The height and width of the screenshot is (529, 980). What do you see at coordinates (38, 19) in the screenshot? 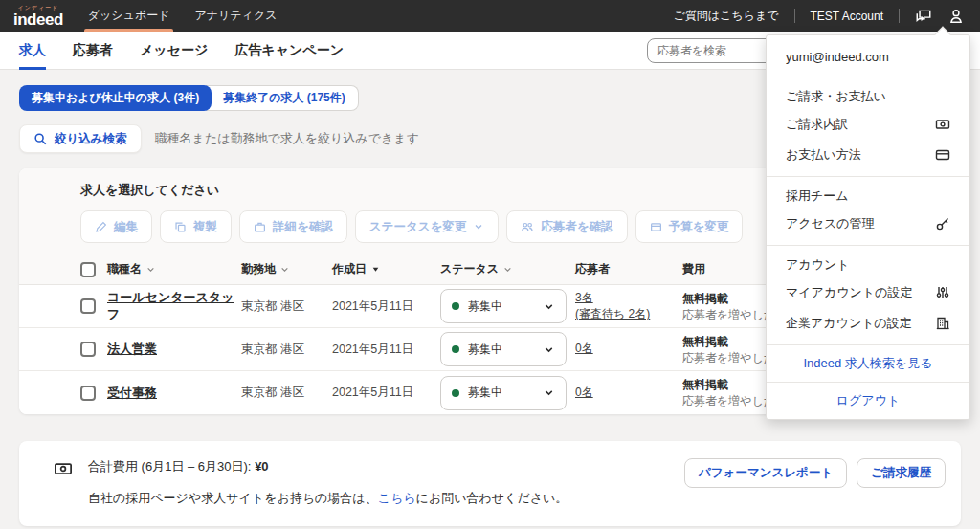
I see `brand-text: indeed` at bounding box center [38, 19].